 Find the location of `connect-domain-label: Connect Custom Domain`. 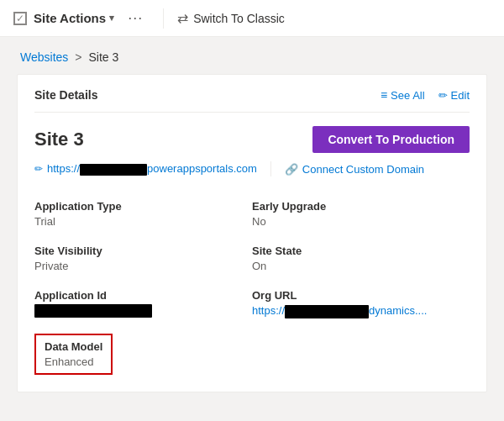

connect-domain-label: Connect Custom Domain is located at coordinates (363, 170).